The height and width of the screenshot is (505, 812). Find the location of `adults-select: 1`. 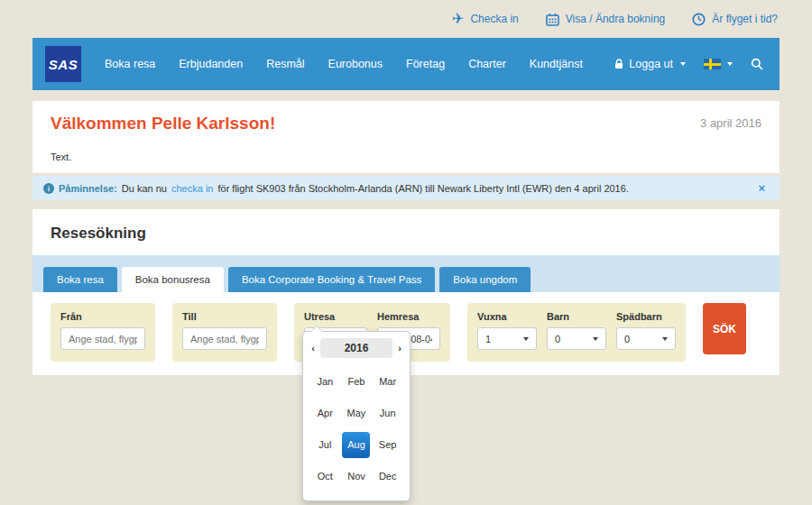

adults-select: 1 is located at coordinates (507, 339).